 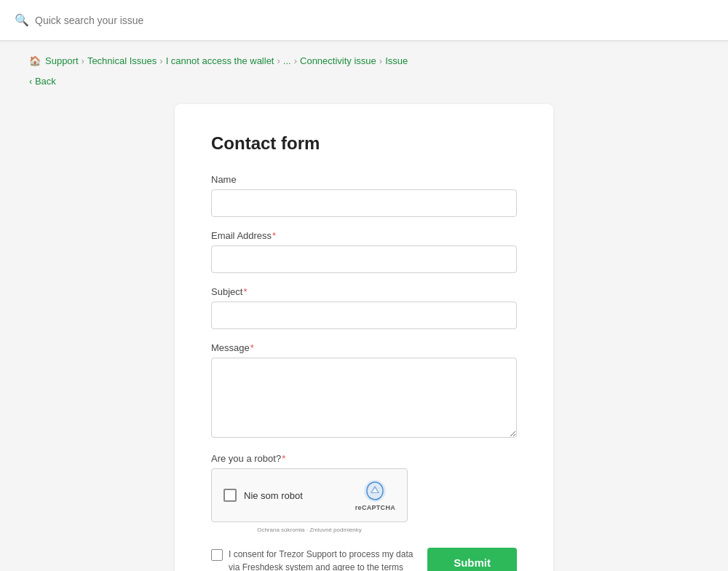 What do you see at coordinates (364, 493) in the screenshot?
I see `captcha-group: Are you a robot?* Nie som robot reCAPTCH…` at bounding box center [364, 493].